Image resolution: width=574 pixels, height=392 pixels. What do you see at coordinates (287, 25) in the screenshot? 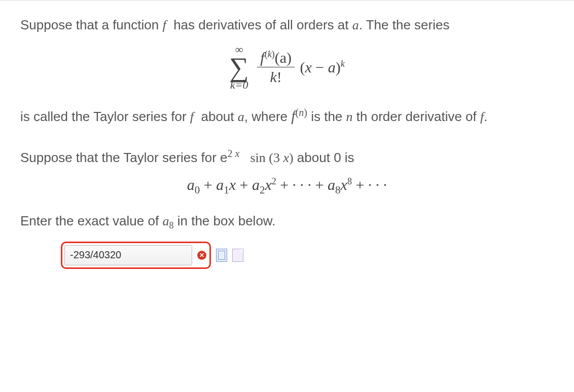
I see `intro-text: Suppose that a function f has derivative…` at bounding box center [287, 25].